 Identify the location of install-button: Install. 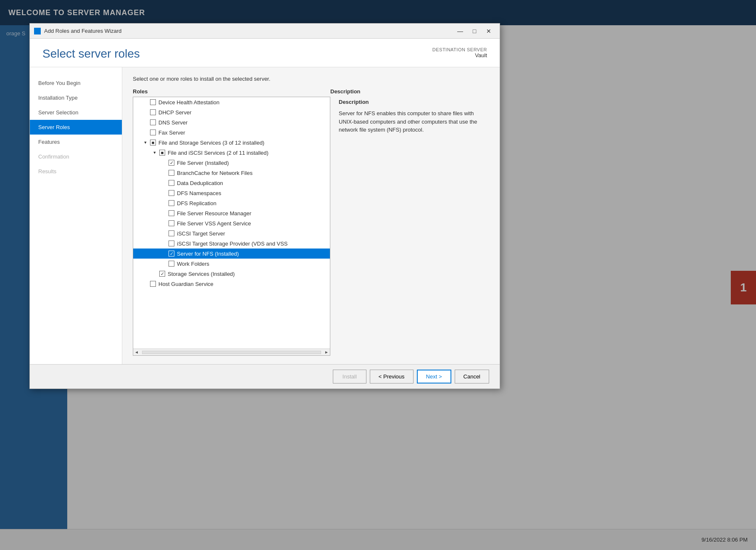
(350, 377).